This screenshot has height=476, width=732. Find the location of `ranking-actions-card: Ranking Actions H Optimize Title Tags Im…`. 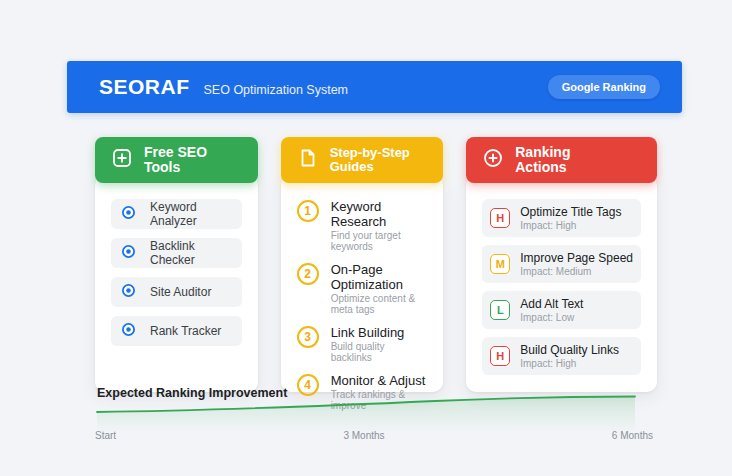

ranking-actions-card: Ranking Actions H Optimize Title Tags Im… is located at coordinates (562, 264).